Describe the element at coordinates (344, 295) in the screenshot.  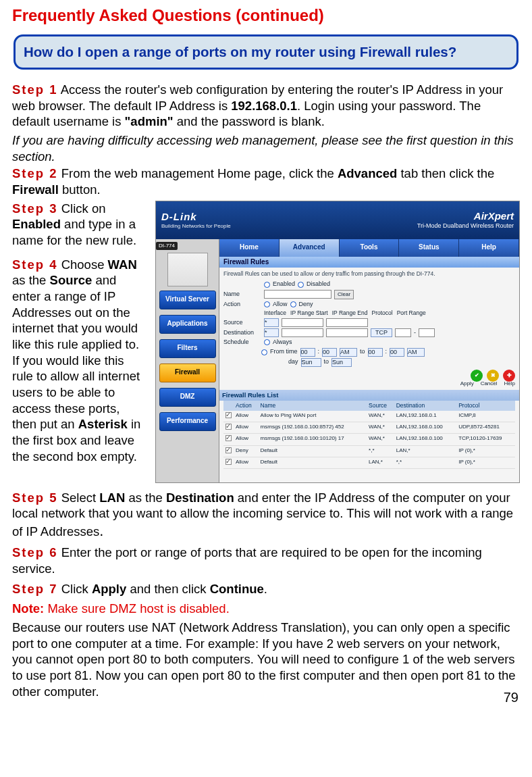
I see `btn-clear: Clear` at that location.